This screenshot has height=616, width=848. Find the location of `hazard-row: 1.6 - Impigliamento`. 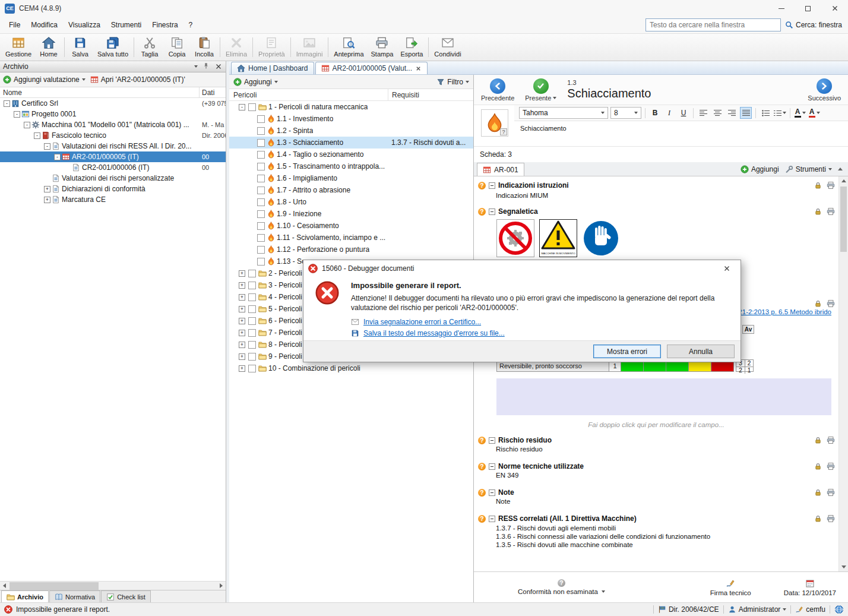

hazard-row: 1.6 - Impigliamento is located at coordinates (352, 178).